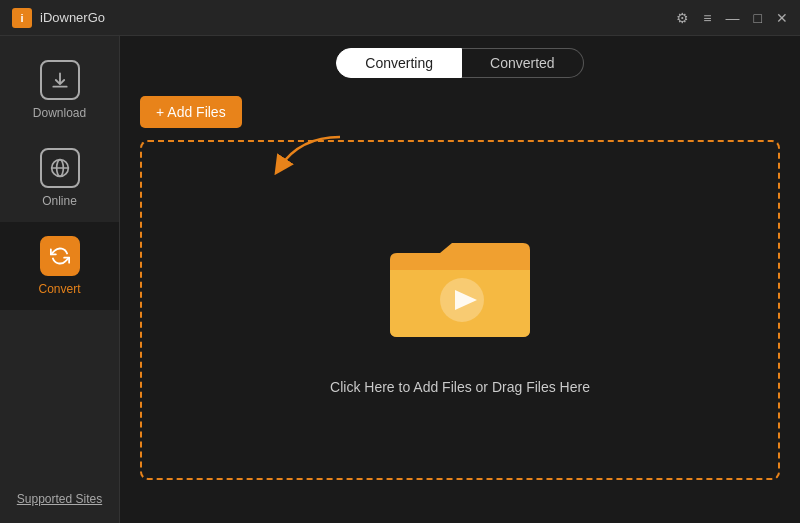 This screenshot has height=523, width=800. Describe the element at coordinates (400, 18) in the screenshot. I see `title-bar: i iDownerGo ⚙ ≡ — □ ✕` at that location.